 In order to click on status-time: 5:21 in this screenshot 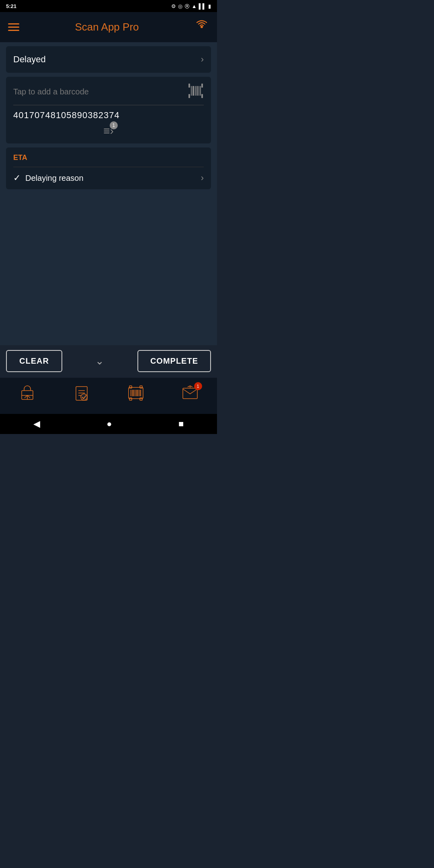, I will do `click(11, 6)`.